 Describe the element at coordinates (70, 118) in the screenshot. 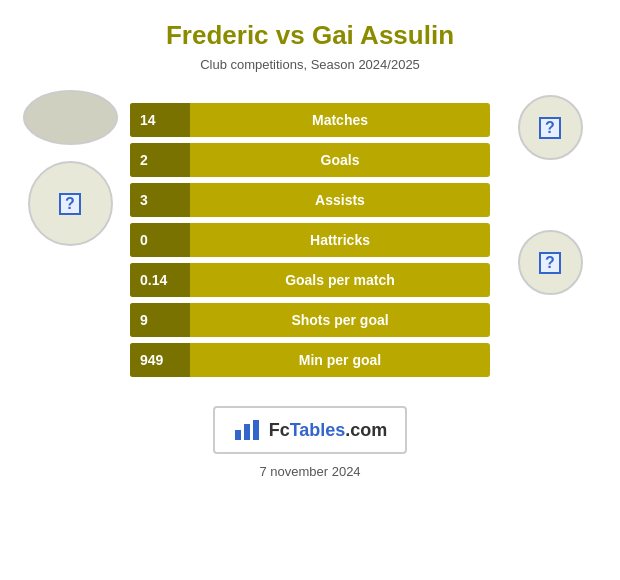

I see `avatar-left-top` at that location.